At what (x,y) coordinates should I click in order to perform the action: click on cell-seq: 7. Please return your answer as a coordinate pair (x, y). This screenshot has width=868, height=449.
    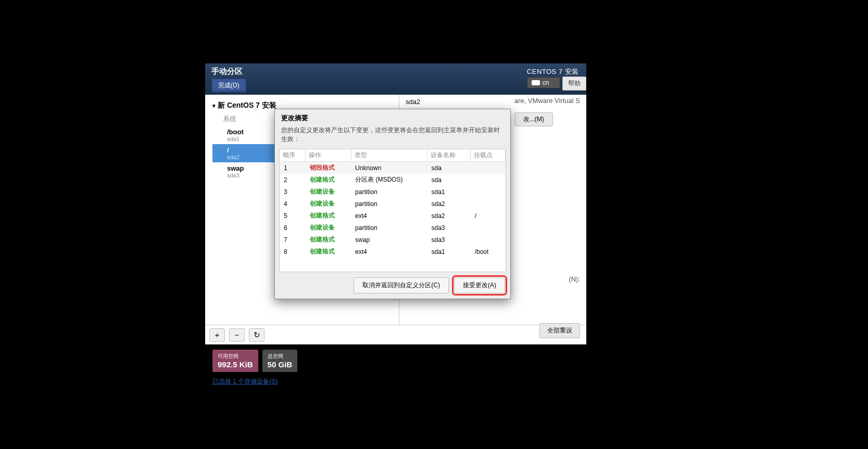
    Looking at the image, I should click on (293, 239).